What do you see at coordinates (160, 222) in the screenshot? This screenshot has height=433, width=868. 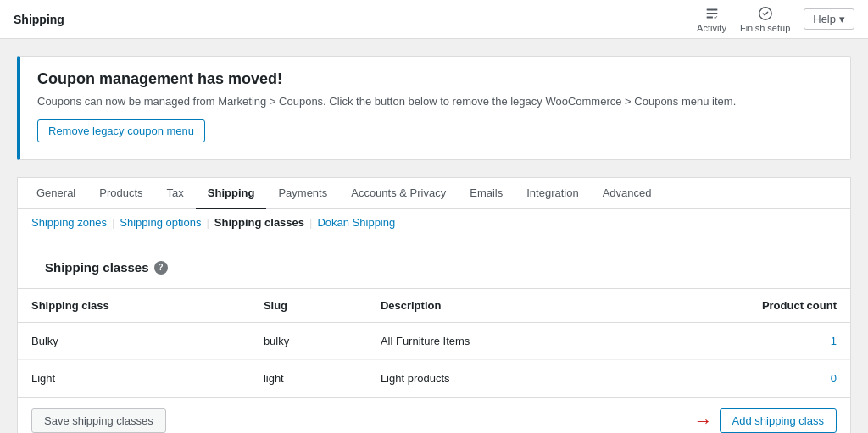 I see `subnav-shipping-options: Shipping options` at bounding box center [160, 222].